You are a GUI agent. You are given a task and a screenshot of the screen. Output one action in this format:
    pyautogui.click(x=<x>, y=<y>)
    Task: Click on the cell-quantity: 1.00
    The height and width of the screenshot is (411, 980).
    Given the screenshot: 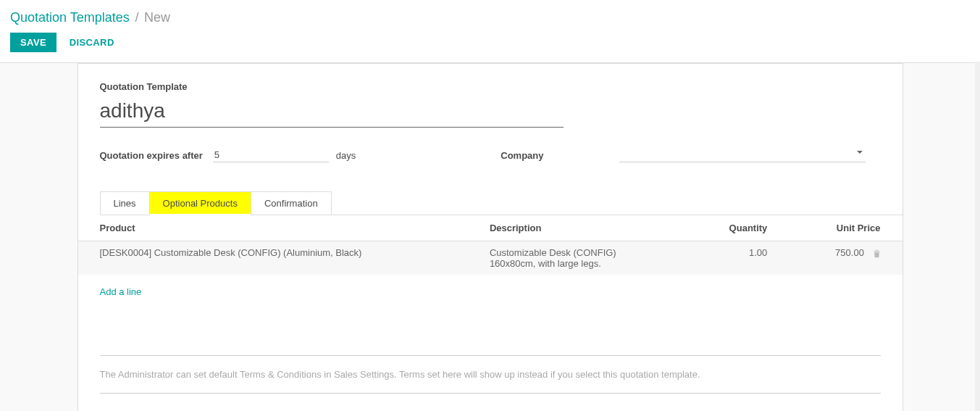 What is the action you would take?
    pyautogui.click(x=737, y=258)
    